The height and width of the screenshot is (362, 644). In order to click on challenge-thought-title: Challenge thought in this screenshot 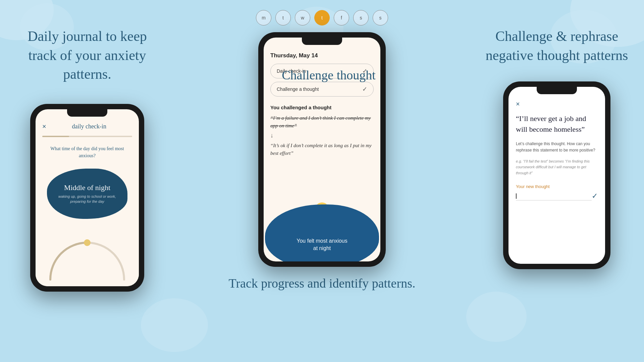, I will do `click(329, 75)`.